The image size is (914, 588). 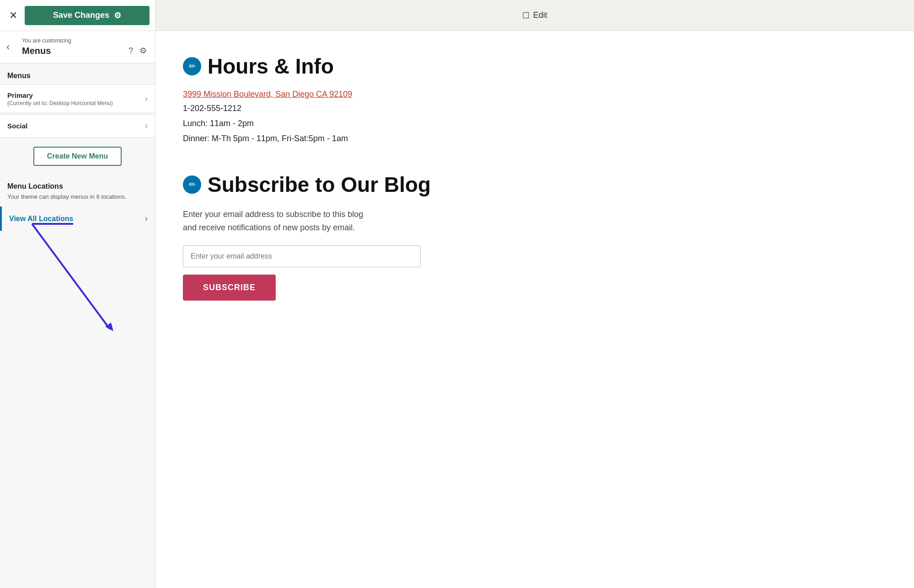 I want to click on save-changes-label: Save Changes, so click(x=81, y=16).